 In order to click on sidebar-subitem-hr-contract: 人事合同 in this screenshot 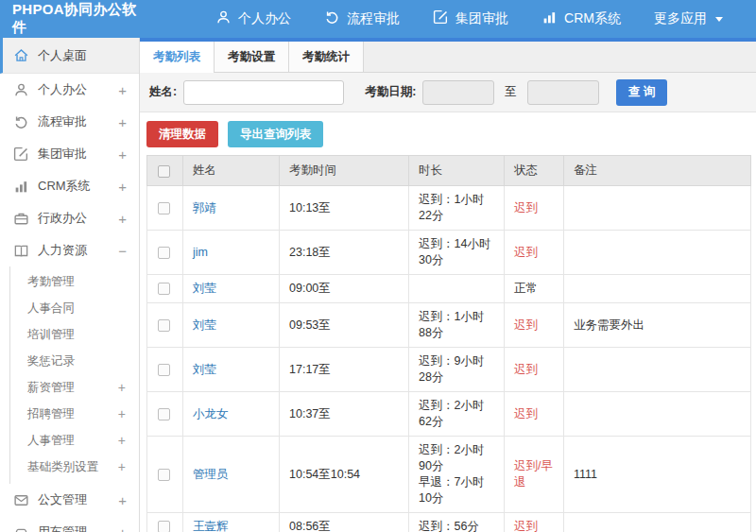, I will do `click(75, 308)`.